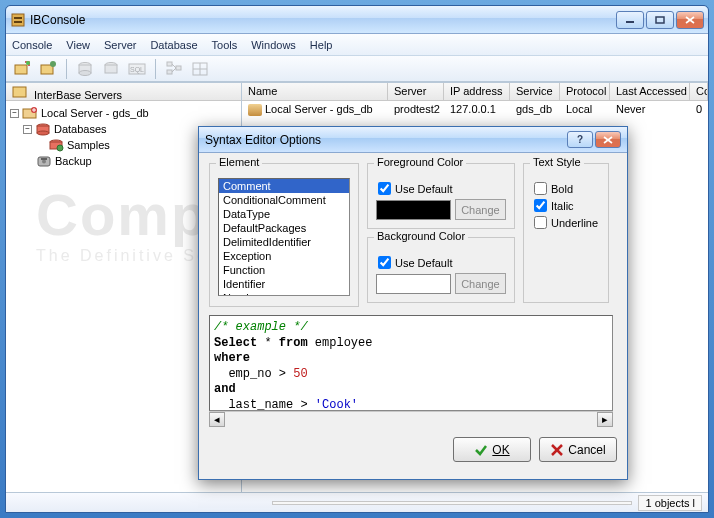 The width and height of the screenshot is (714, 518). I want to click on tree-header: InterBase Servers, so click(124, 92).